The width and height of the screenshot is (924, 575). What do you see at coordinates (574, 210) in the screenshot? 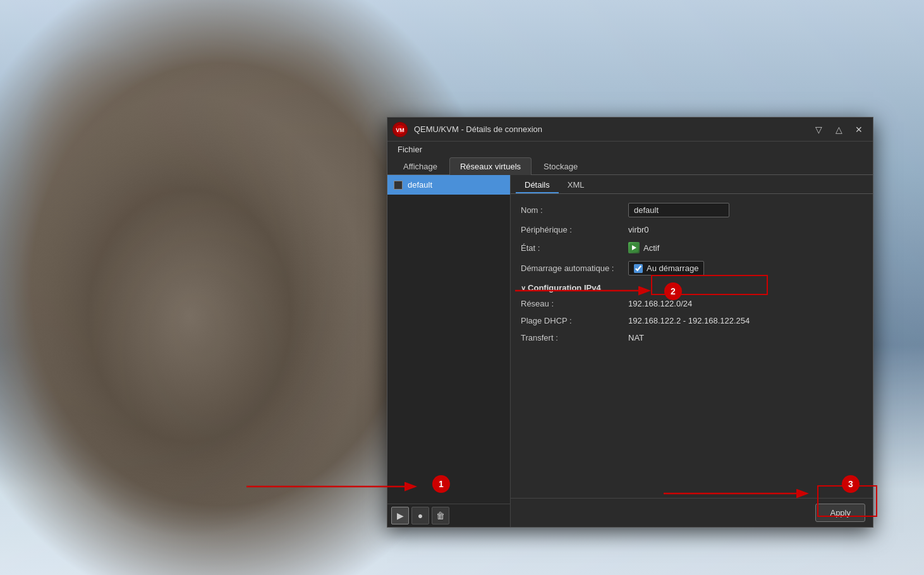
I see `nom-label: Nom :` at bounding box center [574, 210].